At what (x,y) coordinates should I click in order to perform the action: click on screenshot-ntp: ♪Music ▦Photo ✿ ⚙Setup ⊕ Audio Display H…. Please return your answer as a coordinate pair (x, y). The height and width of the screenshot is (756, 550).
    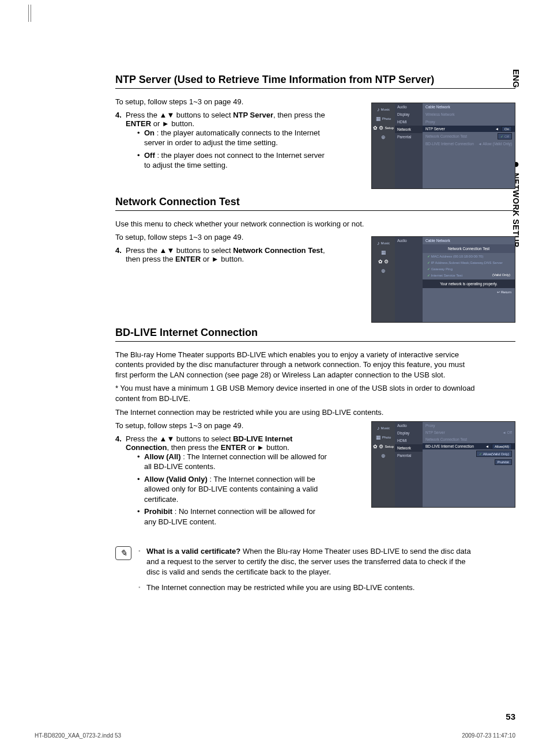
    Looking at the image, I should click on (443, 146).